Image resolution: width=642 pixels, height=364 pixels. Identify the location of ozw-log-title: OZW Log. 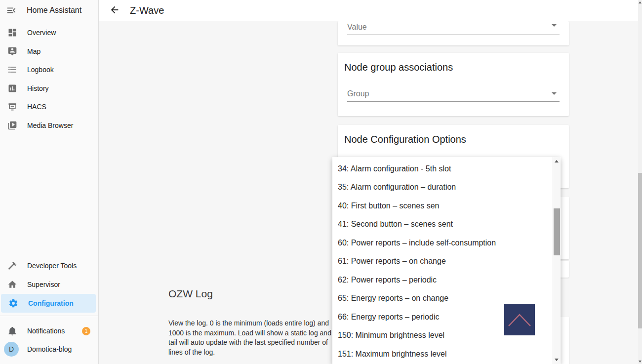
(191, 294).